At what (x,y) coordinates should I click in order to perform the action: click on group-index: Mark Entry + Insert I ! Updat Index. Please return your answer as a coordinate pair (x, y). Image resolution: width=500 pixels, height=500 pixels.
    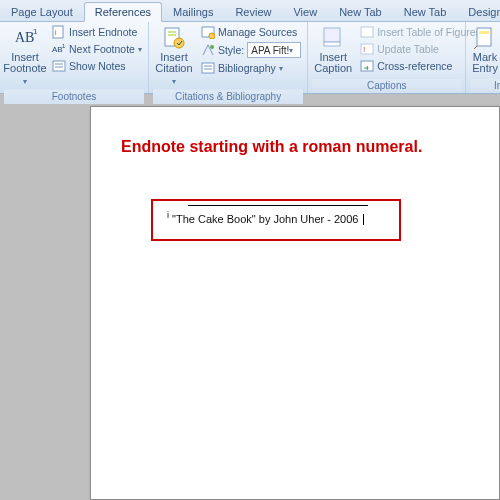
    Looking at the image, I should click on (483, 58).